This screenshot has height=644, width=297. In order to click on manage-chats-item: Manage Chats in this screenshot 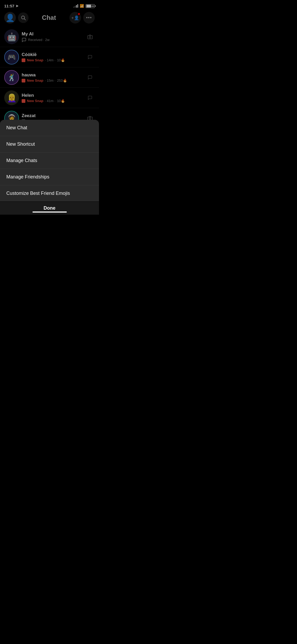, I will do `click(50, 161)`.